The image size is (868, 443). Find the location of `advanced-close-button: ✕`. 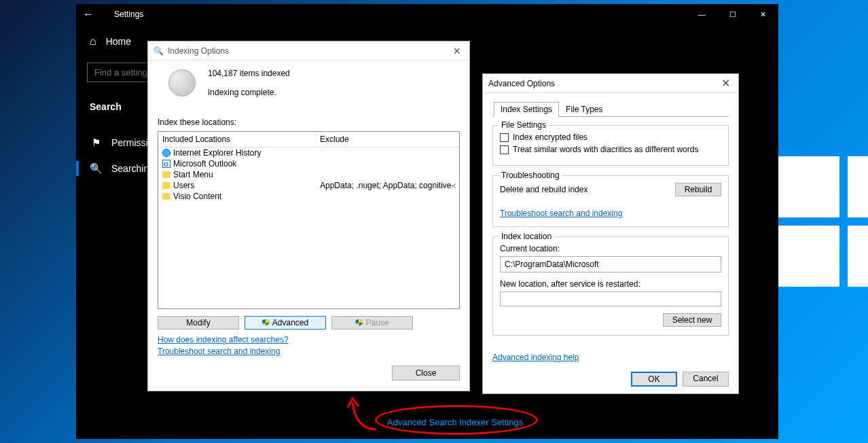

advanced-close-button: ✕ is located at coordinates (725, 83).